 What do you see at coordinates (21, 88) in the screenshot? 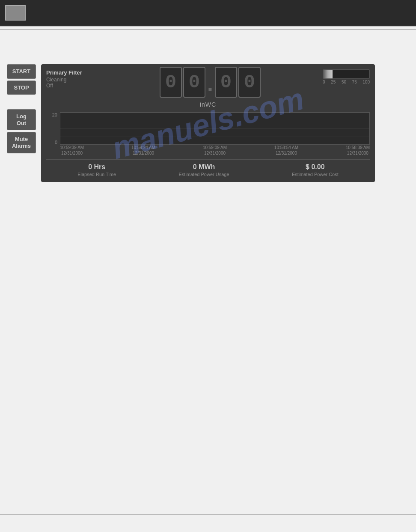
I see `stop-button: STOP` at bounding box center [21, 88].